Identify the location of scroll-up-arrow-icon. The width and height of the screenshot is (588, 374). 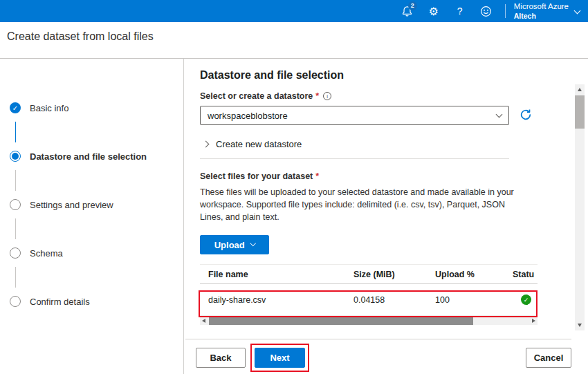
(580, 90).